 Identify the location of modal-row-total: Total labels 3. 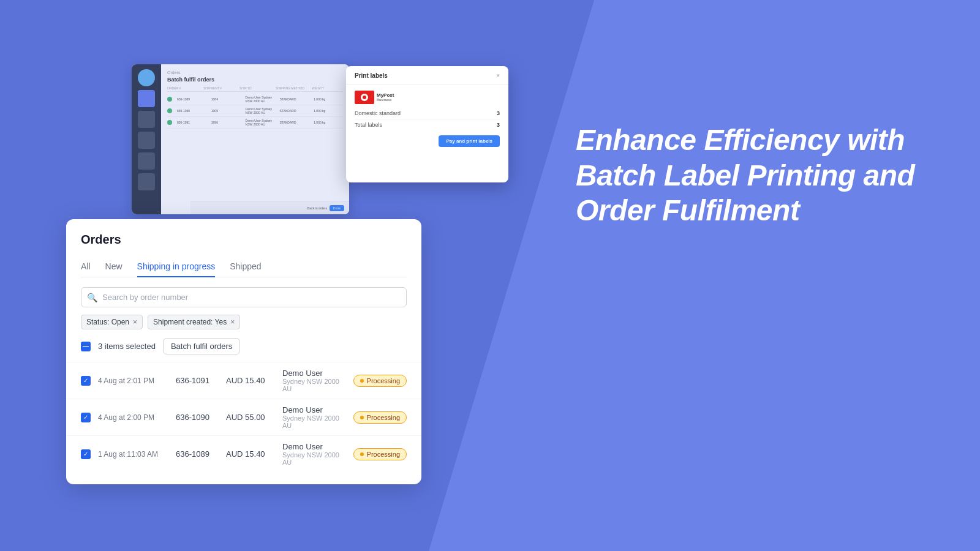
(428, 125).